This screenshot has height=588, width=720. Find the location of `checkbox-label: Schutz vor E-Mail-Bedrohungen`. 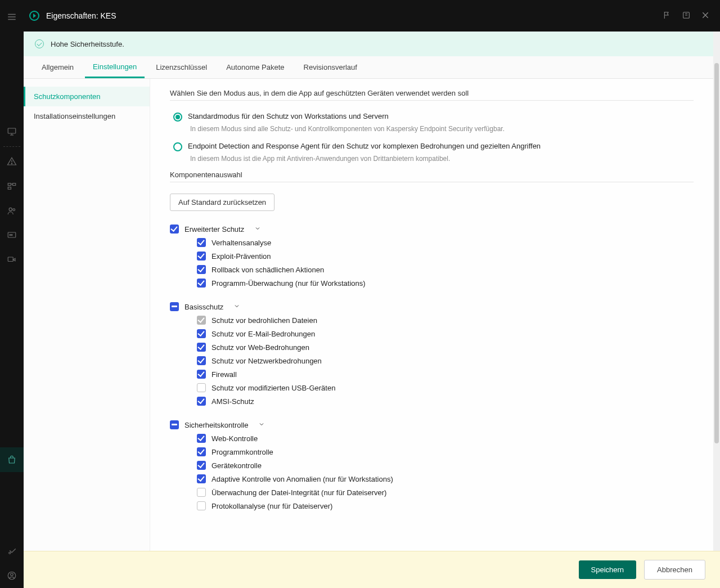

checkbox-label: Schutz vor E-Mail-Bedrohungen is located at coordinates (263, 334).